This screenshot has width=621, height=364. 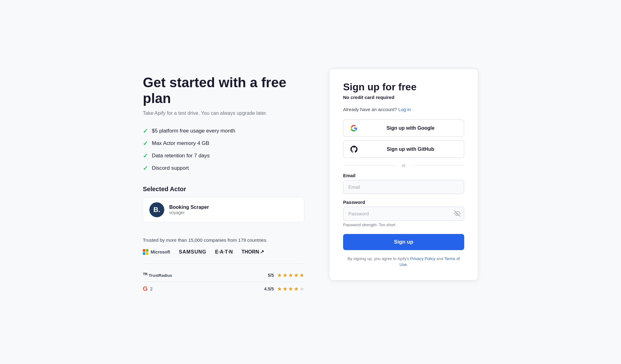 I want to click on actor-sub: voyager, so click(x=189, y=213).